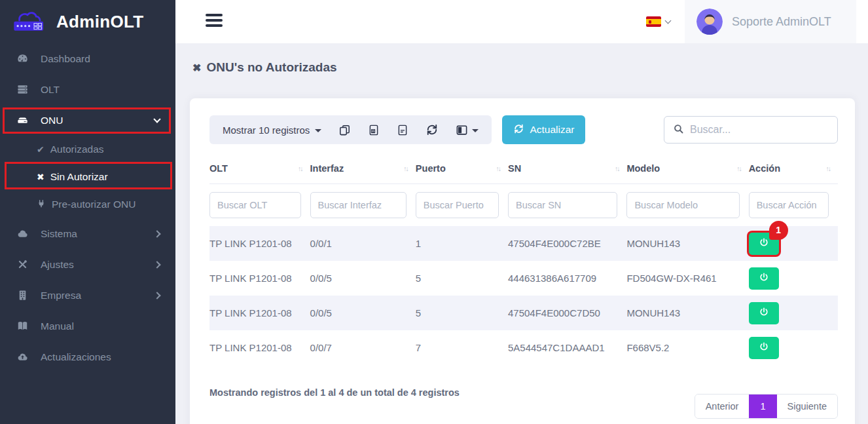 This screenshot has height=424, width=868. What do you see at coordinates (524, 130) in the screenshot?
I see `table-toolbar: Mostrar 10 registros` at bounding box center [524, 130].